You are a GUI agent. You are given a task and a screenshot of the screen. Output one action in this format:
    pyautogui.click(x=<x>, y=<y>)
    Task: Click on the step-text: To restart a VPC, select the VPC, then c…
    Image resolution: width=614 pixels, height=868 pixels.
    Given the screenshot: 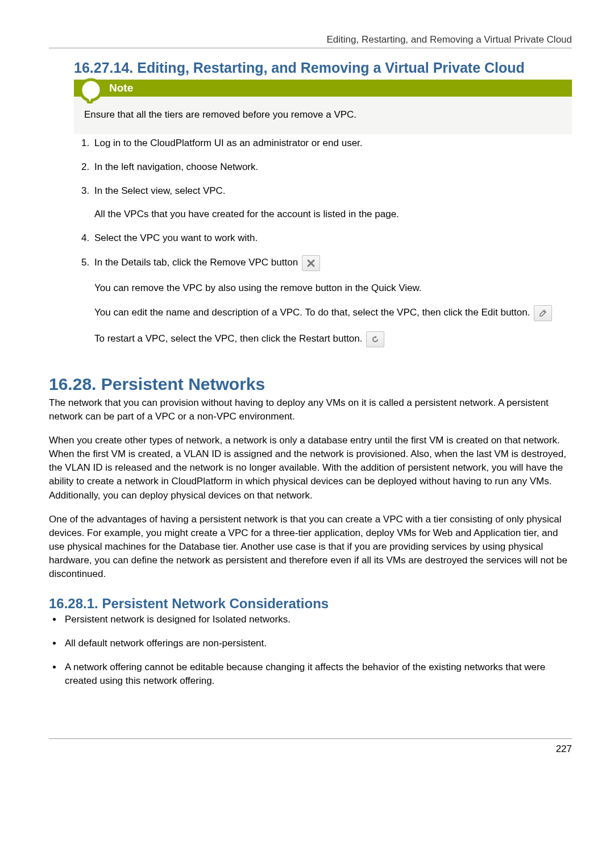 What is the action you would take?
    pyautogui.click(x=229, y=339)
    